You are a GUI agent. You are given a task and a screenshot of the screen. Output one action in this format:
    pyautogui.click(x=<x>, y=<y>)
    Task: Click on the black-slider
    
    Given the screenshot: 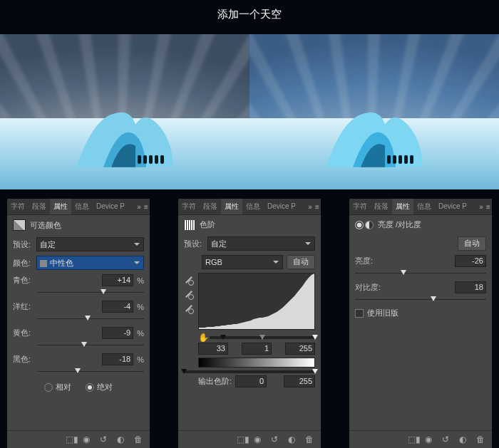 What is the action you would take?
    pyautogui.click(x=91, y=372)
    